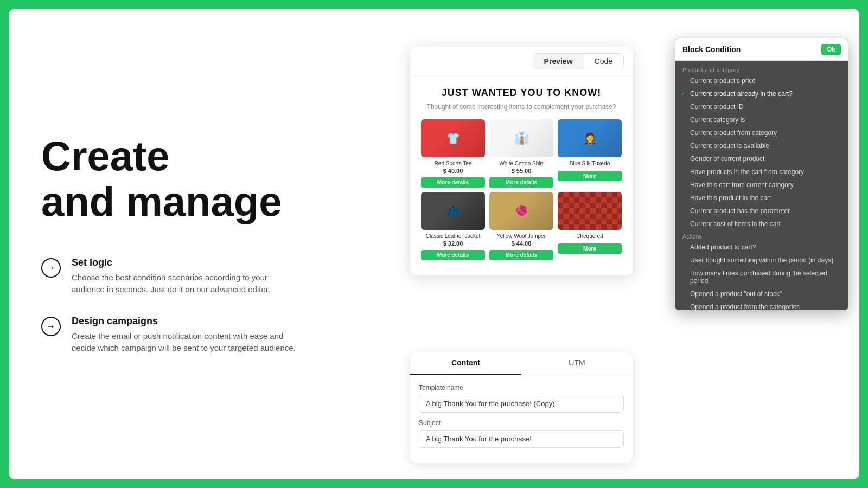  What do you see at coordinates (521, 255) in the screenshot?
I see `btn-more-4: More details` at bounding box center [521, 255].